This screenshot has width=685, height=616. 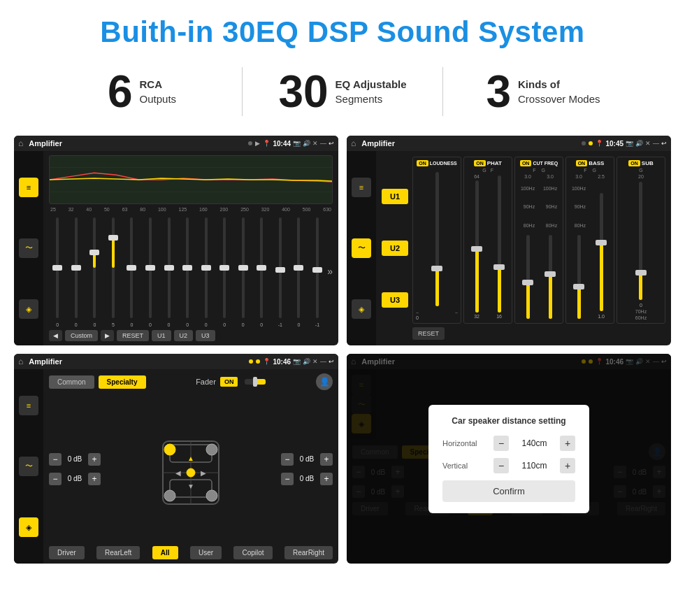 I want to click on fader-dot2, so click(x=258, y=361).